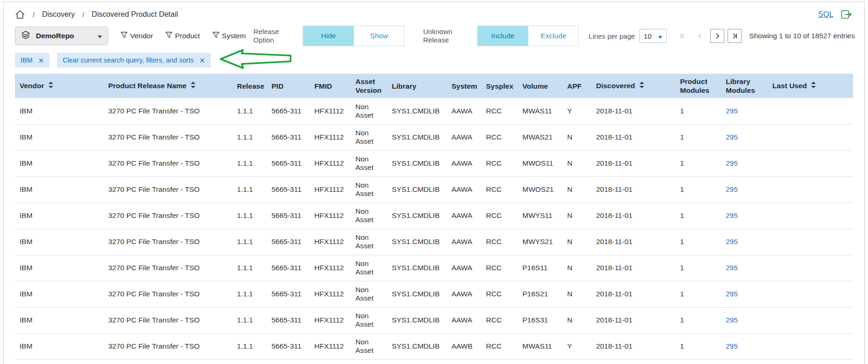 The image size is (868, 364). What do you see at coordinates (134, 60) in the screenshot?
I see `clear-filters-chip: Clear current search query, filters, and…` at bounding box center [134, 60].